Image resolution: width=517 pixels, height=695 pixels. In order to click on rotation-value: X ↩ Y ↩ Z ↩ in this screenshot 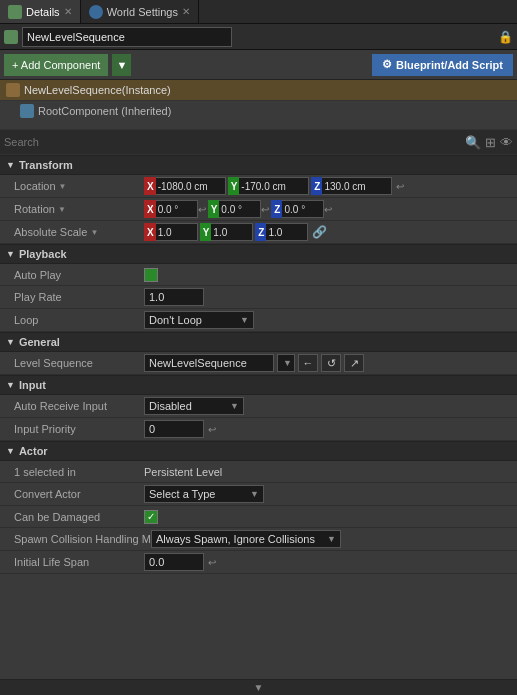, I will do `click(328, 209)`.